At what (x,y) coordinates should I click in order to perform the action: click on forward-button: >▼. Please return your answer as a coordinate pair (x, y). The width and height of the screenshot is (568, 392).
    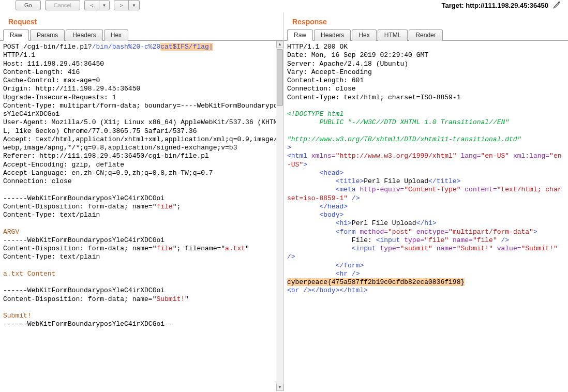
    Looking at the image, I should click on (127, 5).